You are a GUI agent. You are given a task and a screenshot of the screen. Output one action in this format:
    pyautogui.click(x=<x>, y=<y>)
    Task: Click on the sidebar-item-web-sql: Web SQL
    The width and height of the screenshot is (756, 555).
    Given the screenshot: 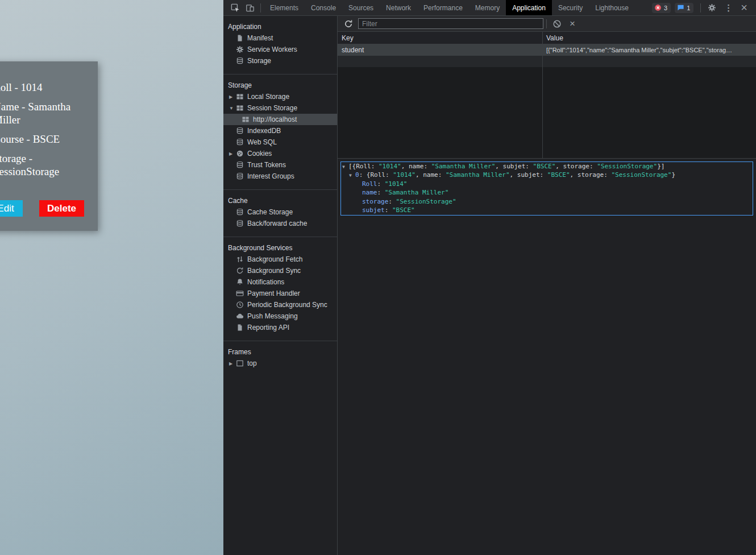 What is the action you would take?
    pyautogui.click(x=280, y=142)
    